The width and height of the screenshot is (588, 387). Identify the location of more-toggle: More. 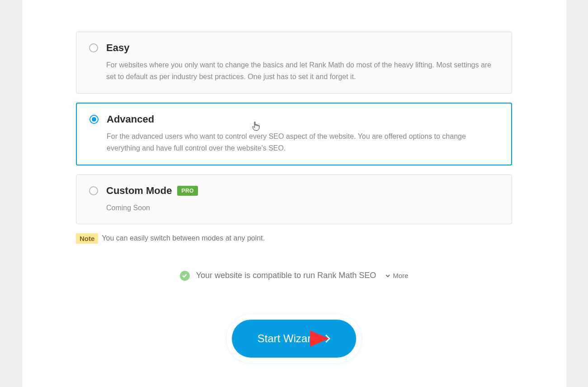
(397, 276).